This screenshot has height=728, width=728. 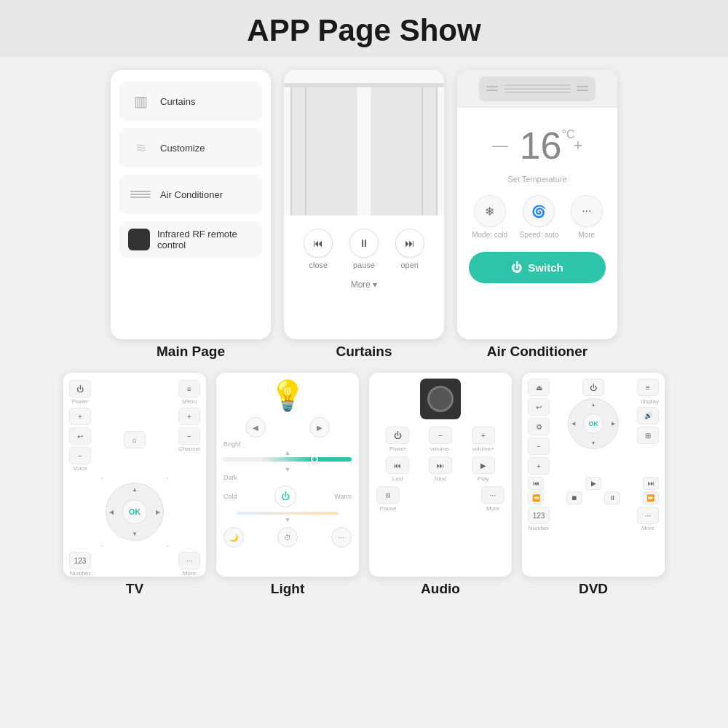 I want to click on audio-vol-minus-button: −, so click(x=440, y=435).